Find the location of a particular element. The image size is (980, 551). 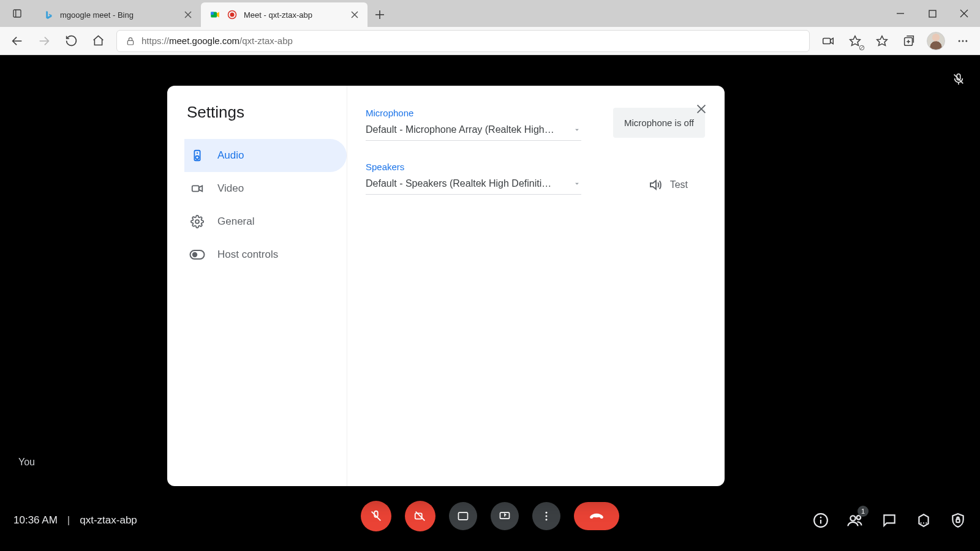

volume-icon is located at coordinates (655, 185).